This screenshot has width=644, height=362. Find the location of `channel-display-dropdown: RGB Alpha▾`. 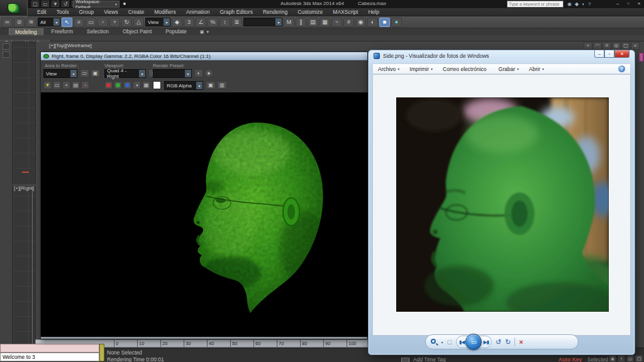

channel-display-dropdown: RGB Alpha▾ is located at coordinates (184, 85).